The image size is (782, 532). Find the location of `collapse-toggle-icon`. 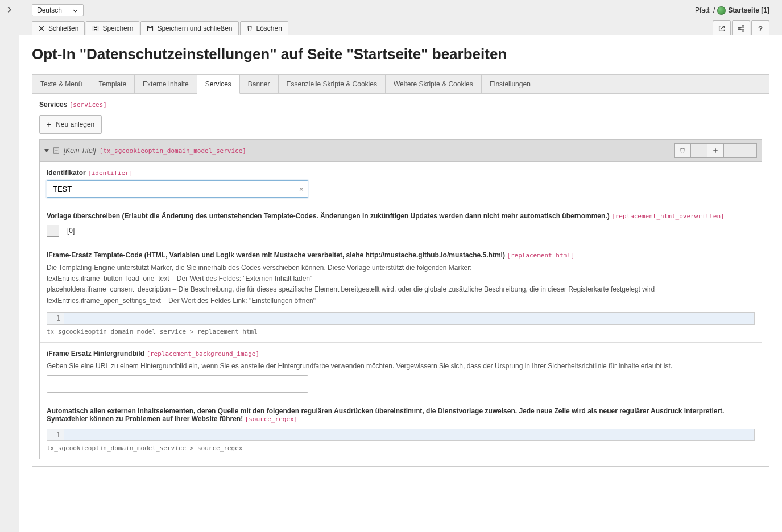

collapse-toggle-icon is located at coordinates (47, 151).